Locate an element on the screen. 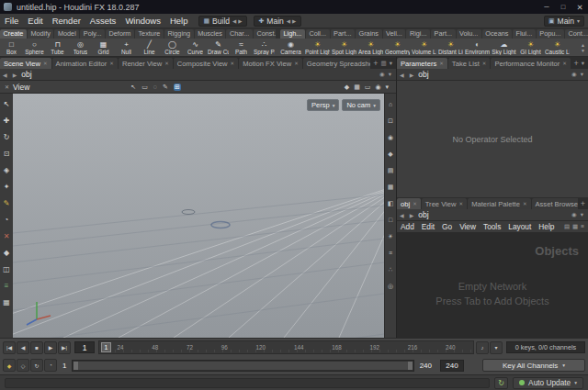 The height and width of the screenshot is (390, 588). close-button: ✕ is located at coordinates (580, 7).